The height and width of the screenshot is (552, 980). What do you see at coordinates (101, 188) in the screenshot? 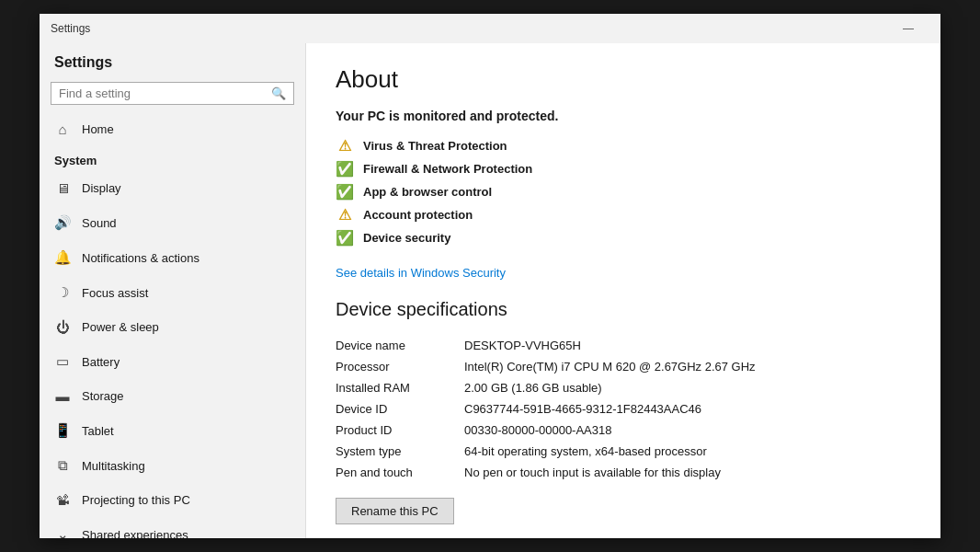
I see `sidebar-item-display-label: Display` at bounding box center [101, 188].